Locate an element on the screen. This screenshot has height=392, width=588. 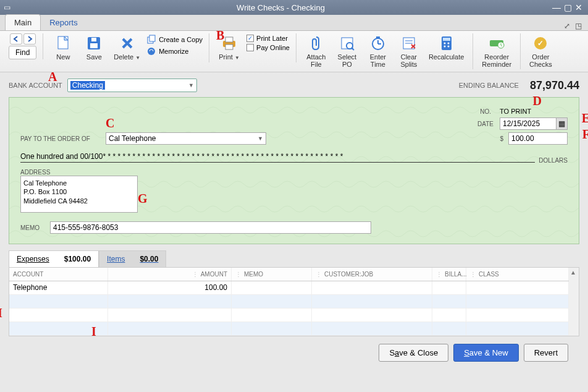
vertical-scrollbar: ▲ is located at coordinates (574, 302).